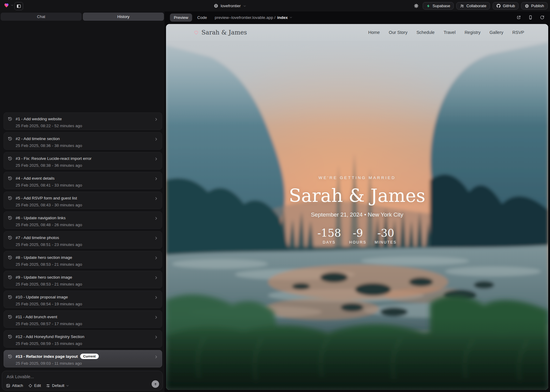 The width and height of the screenshot is (550, 392). Describe the element at coordinates (329, 242) in the screenshot. I see `countdown-label: DAYS` at that location.